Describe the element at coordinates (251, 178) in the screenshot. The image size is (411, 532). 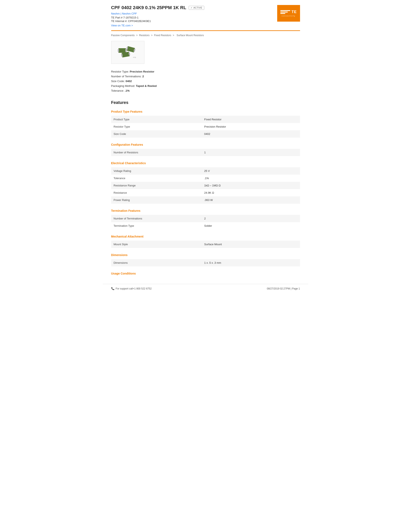
I see `table-cell-value: .1%` at that location.